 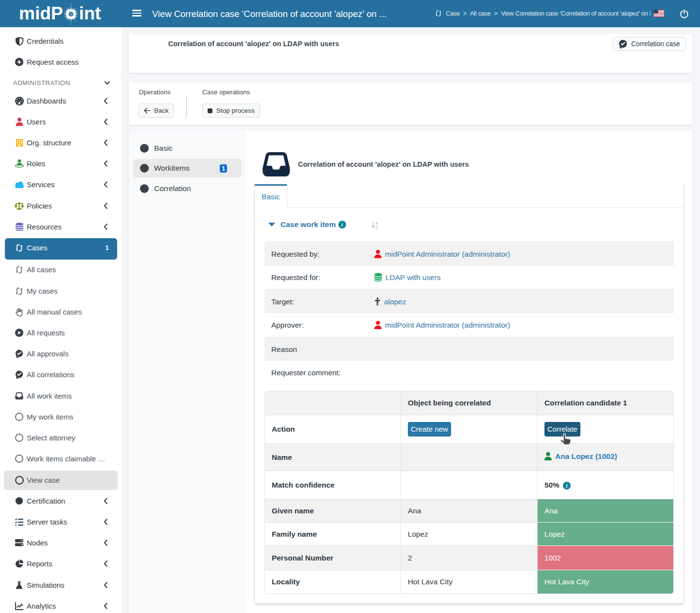 What do you see at coordinates (376, 227) in the screenshot?
I see `svg-text: Z` at bounding box center [376, 227].